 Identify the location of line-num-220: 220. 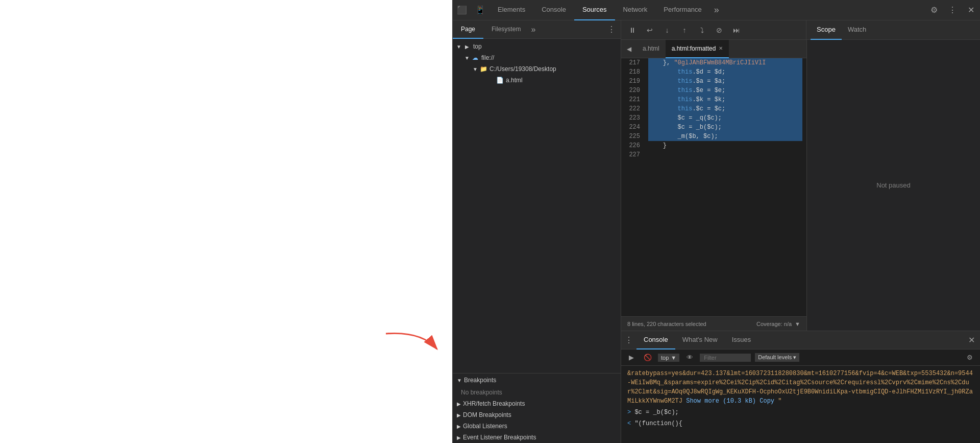
(633, 90).